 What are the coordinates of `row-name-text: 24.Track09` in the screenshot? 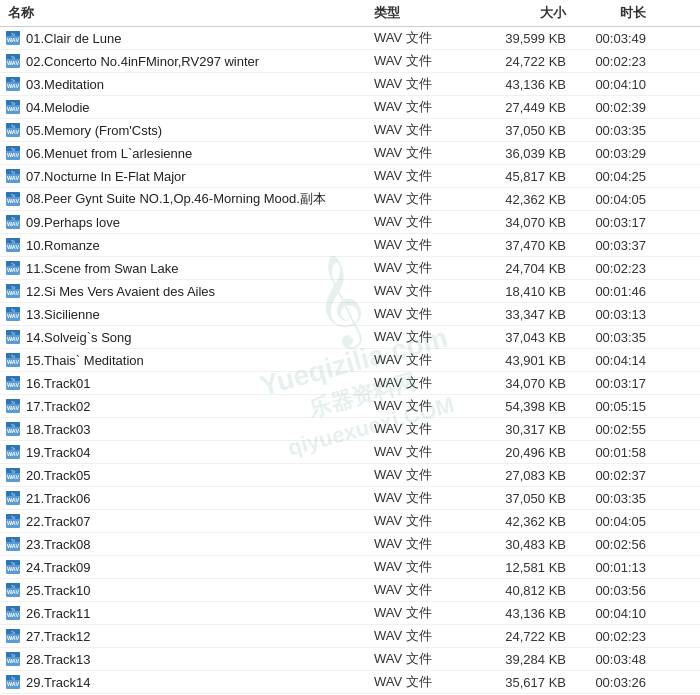 It's located at (58, 568).